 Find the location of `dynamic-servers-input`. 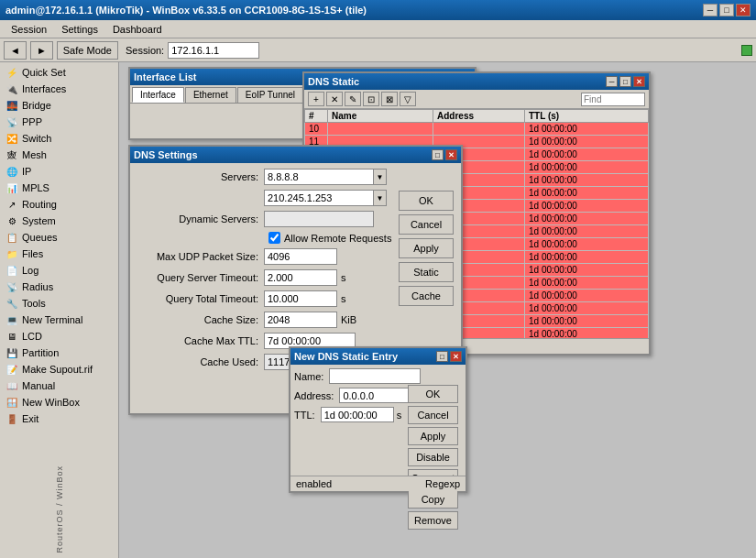

dynamic-servers-input is located at coordinates (319, 219).